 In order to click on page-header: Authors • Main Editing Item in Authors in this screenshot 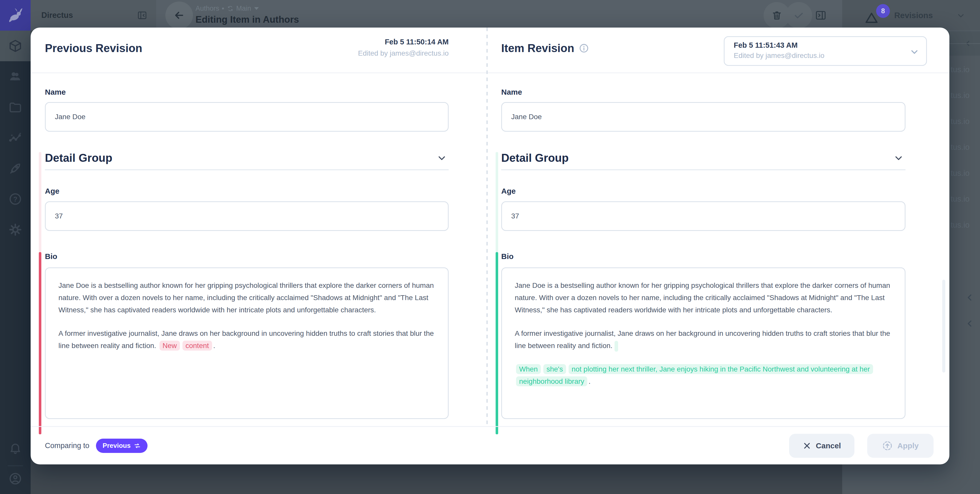, I will do `click(499, 15)`.